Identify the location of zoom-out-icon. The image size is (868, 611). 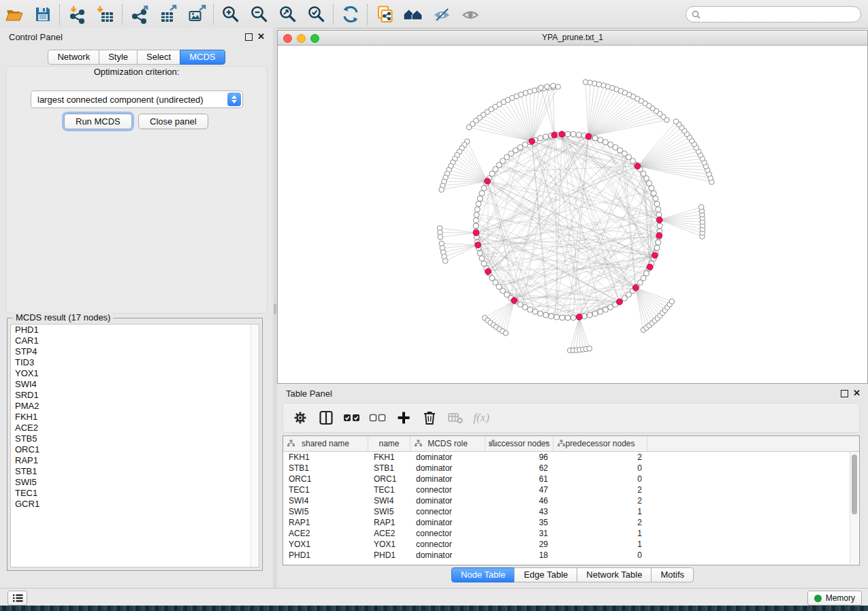
(259, 14).